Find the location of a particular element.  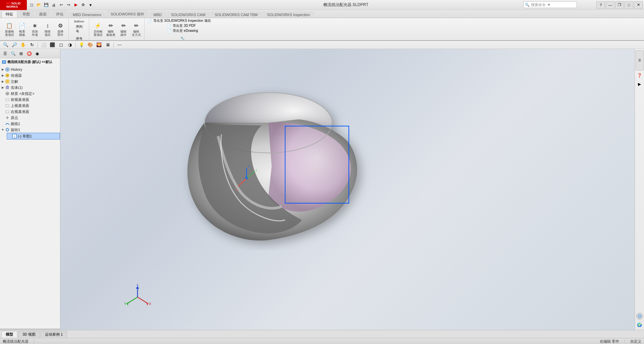

bottom-tab-model: 模型 is located at coordinates (9, 334).